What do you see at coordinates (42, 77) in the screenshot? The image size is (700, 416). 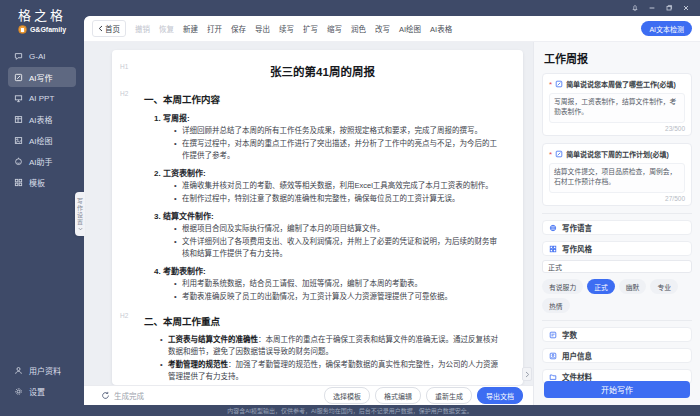 I see `sidebar-item-ai-writing: AI写作` at bounding box center [42, 77].